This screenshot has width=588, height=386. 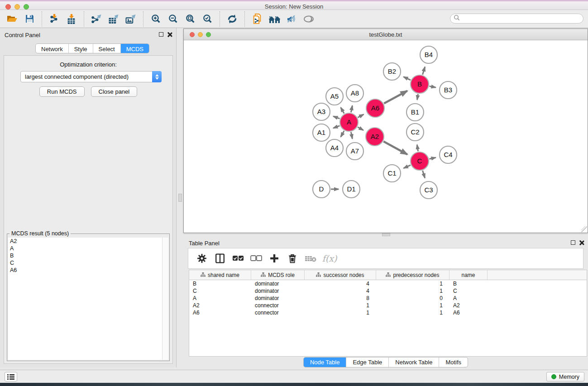 I want to click on table-row-B: Bdominator41B, so click(x=388, y=284).